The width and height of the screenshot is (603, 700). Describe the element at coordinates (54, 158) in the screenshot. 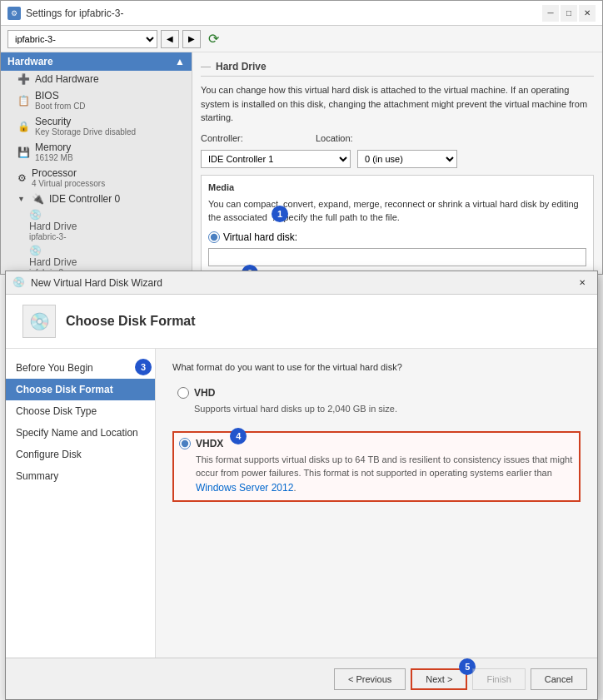

I see `memory-sub: 16192 MB` at that location.